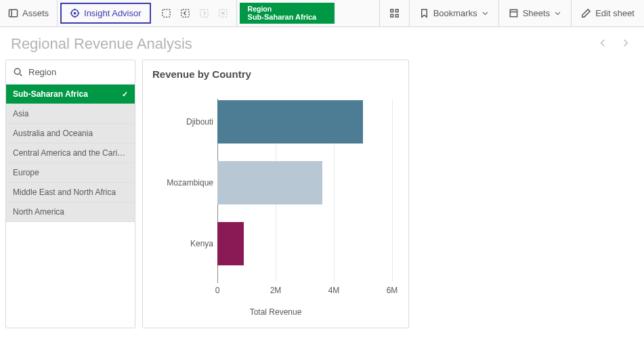  I want to click on x-axis-label: Total Revenue, so click(276, 312).